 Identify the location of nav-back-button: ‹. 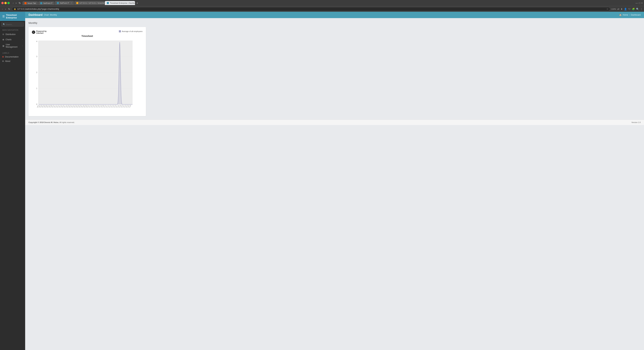
(2, 9).